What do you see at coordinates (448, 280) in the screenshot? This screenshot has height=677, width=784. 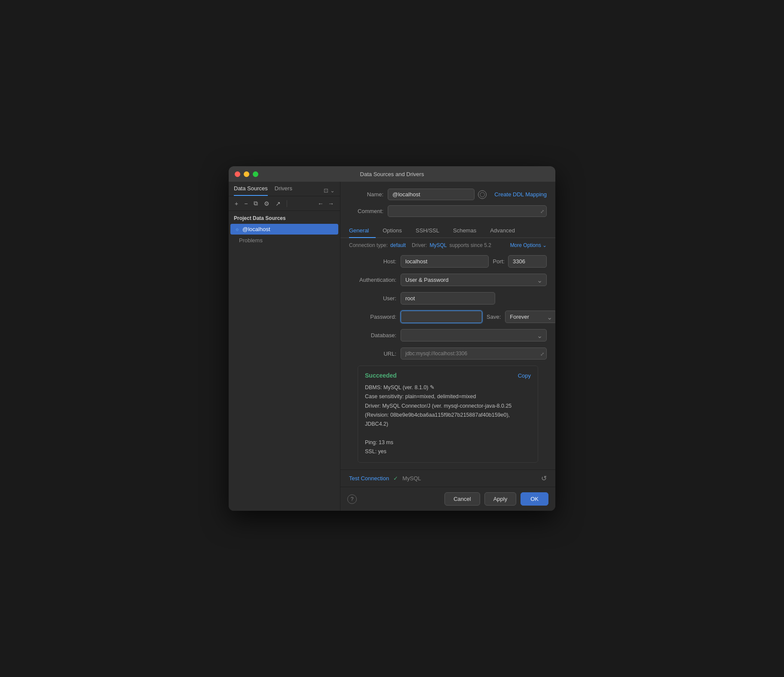 I see `auth-row: Authentication: User & Password No auth …` at bounding box center [448, 280].